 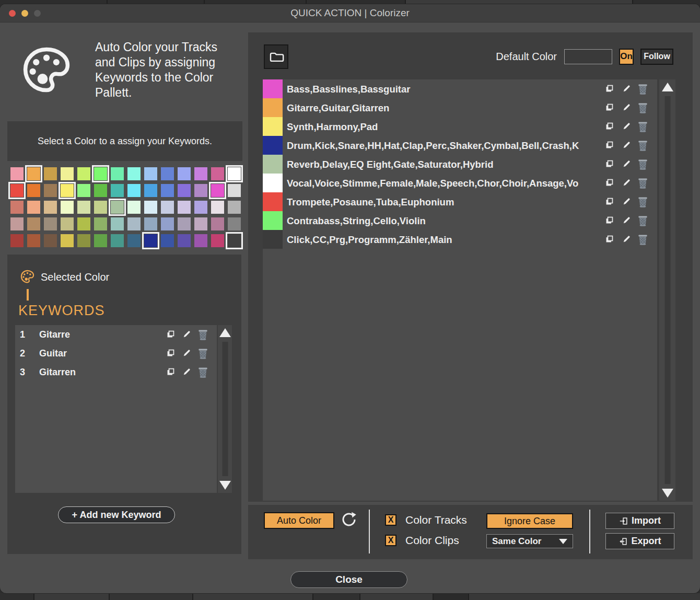 What do you see at coordinates (530, 521) in the screenshot?
I see `ignore-case-button: Ignore Case` at bounding box center [530, 521].